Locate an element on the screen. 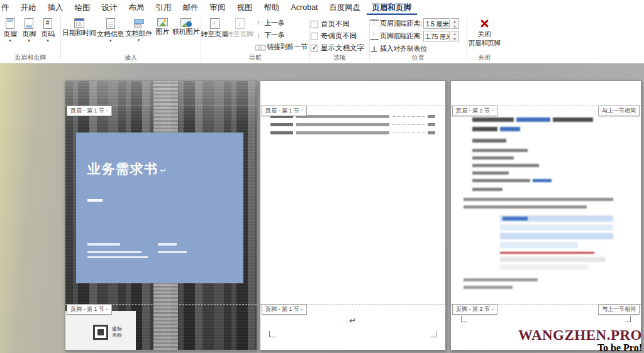  cover-title: 业务需求书↵ is located at coordinates (127, 169).